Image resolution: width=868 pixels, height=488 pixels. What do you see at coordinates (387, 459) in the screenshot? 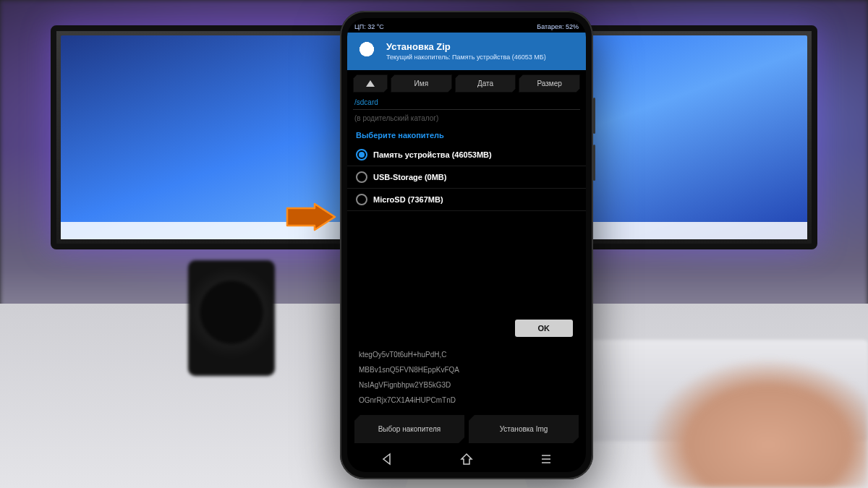
I see `nav-back-icon` at bounding box center [387, 459].